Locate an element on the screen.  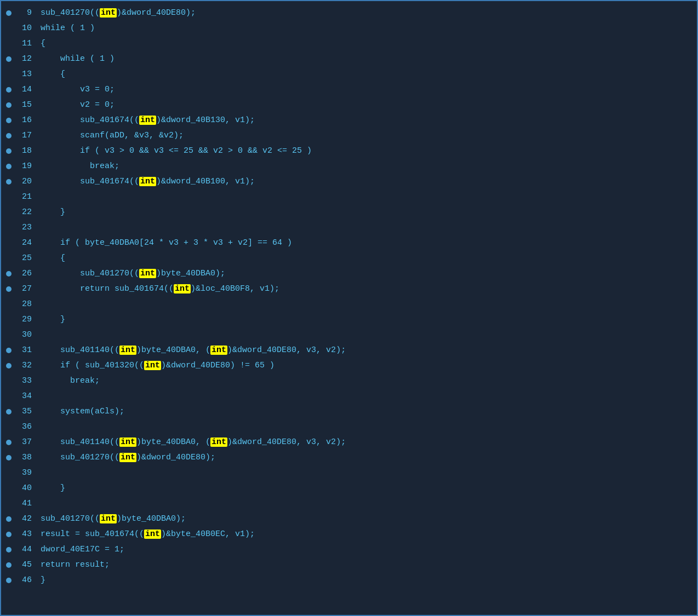
code-line: 34 is located at coordinates (349, 396).